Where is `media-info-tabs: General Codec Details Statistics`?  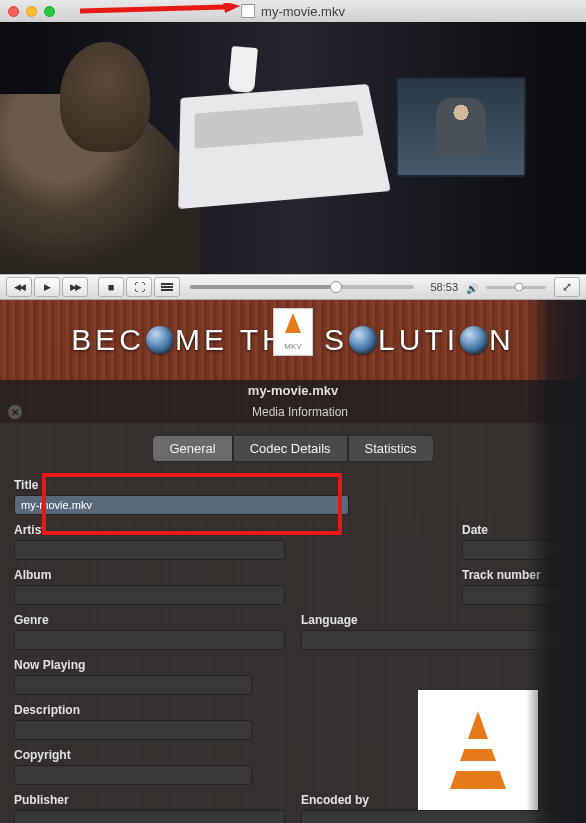
media-info-tabs: General Codec Details Statistics is located at coordinates (293, 448).